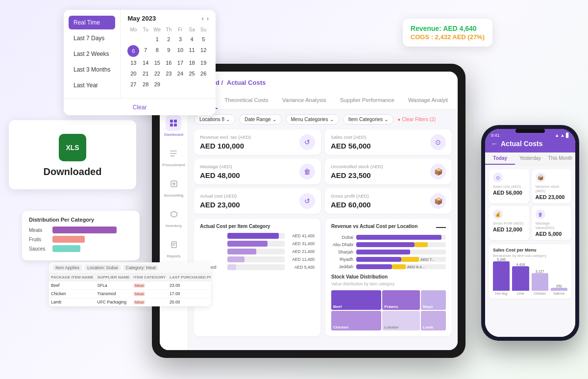 This screenshot has width=588, height=379. I want to click on phone-chart-sub: Breakdown by item sub-category, so click(530, 256).